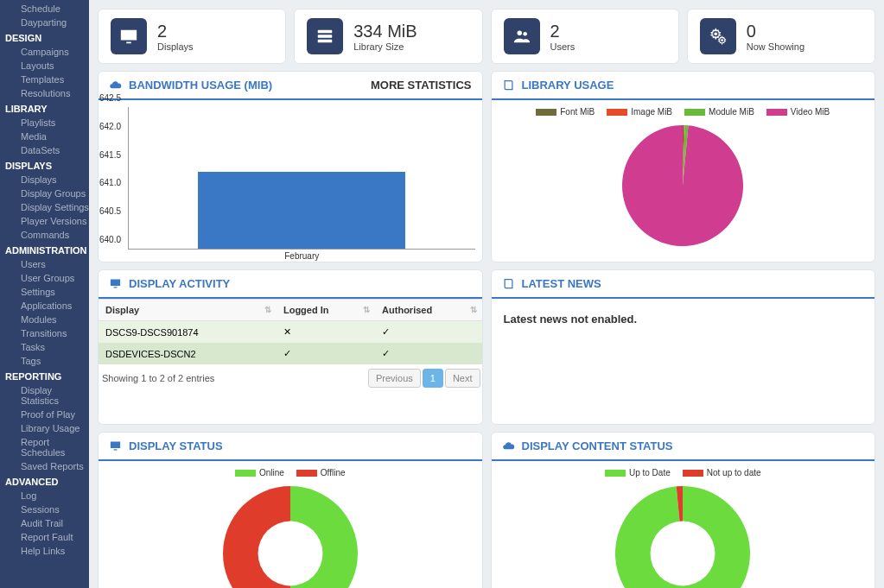 This screenshot has width=884, height=588. Describe the element at coordinates (116, 85) in the screenshot. I see `cloud-icon` at that location.